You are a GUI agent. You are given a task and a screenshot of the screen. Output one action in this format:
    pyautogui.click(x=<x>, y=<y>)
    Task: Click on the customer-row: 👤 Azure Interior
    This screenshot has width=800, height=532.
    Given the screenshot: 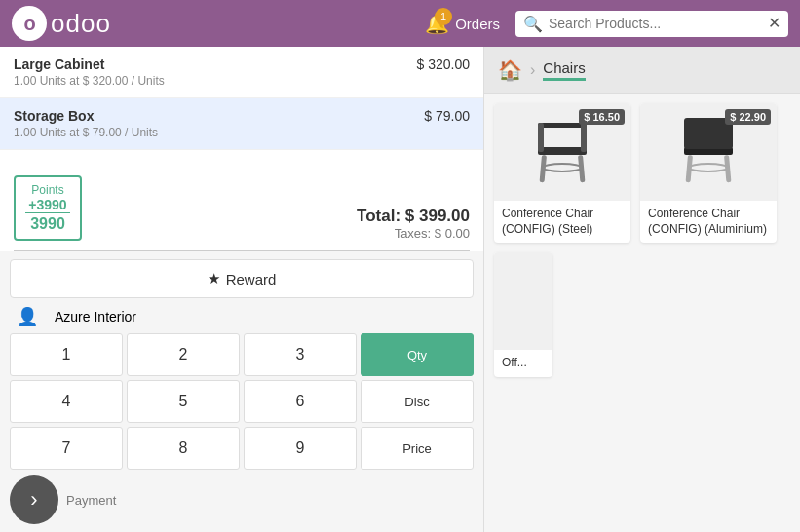 What is the action you would take?
    pyautogui.click(x=242, y=317)
    